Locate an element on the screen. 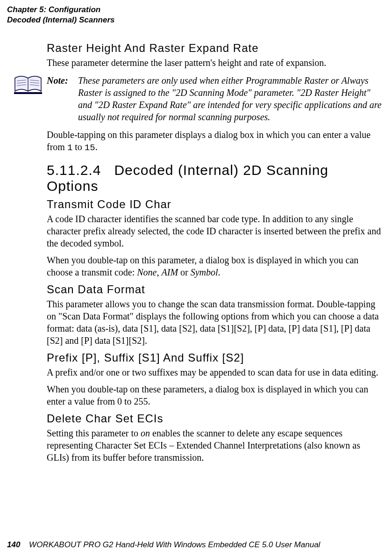  delete-heading: Delete Char Set ECIs is located at coordinates (215, 419).